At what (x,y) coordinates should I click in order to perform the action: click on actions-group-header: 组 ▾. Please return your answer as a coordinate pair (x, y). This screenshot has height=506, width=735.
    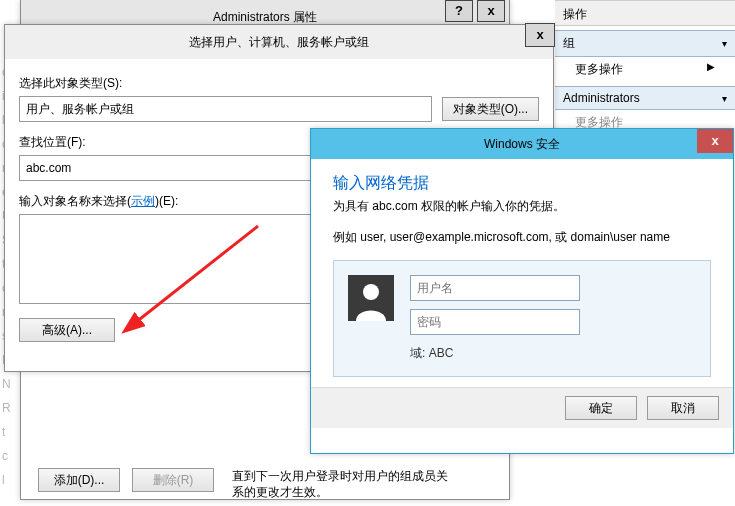
    Looking at the image, I should click on (645, 44).